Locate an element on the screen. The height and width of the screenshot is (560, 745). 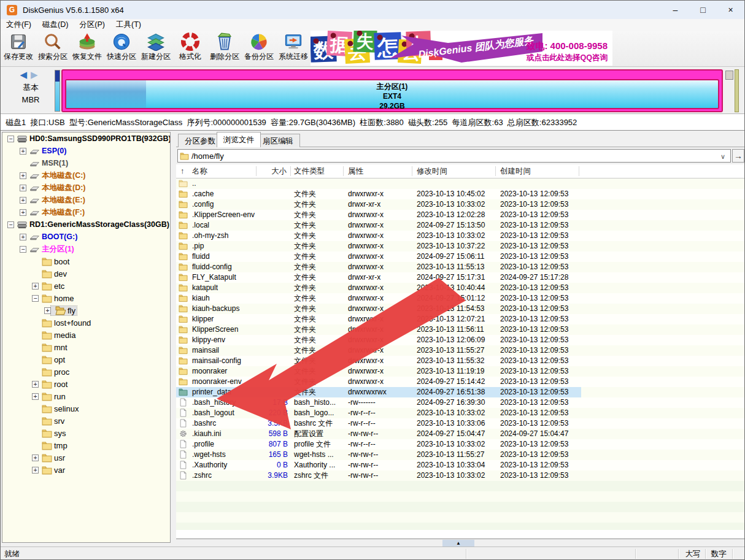
file-row--bash-history: .bash_history17 Bbash_histo...-rw-------… is located at coordinates (460, 402).